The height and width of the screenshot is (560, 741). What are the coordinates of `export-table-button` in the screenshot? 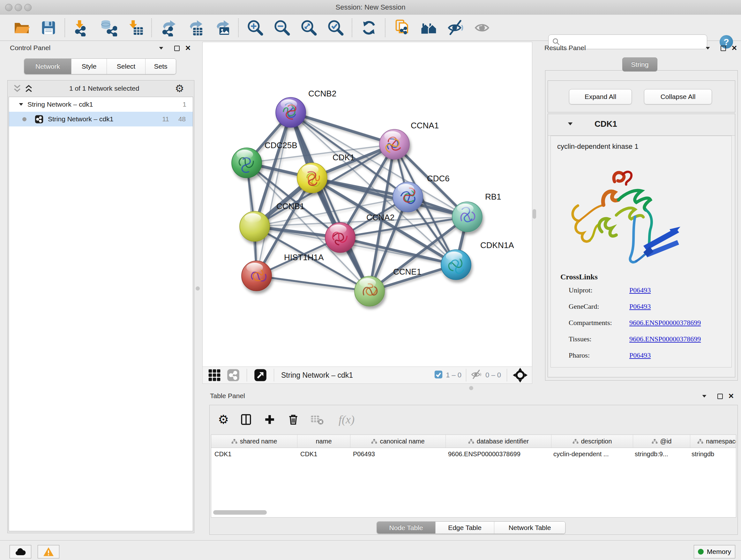 It's located at (195, 27).